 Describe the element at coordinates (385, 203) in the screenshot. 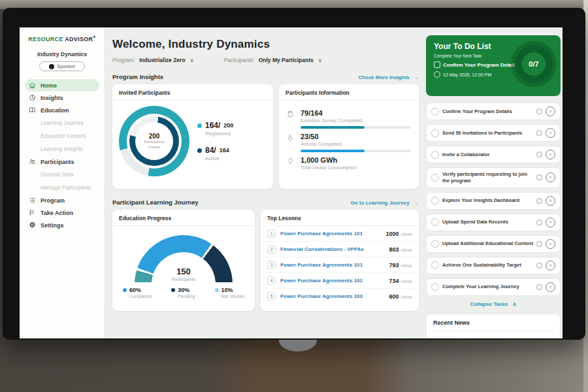

I see `go-to-learning-journey-link: Go to Learning Journey →` at that location.